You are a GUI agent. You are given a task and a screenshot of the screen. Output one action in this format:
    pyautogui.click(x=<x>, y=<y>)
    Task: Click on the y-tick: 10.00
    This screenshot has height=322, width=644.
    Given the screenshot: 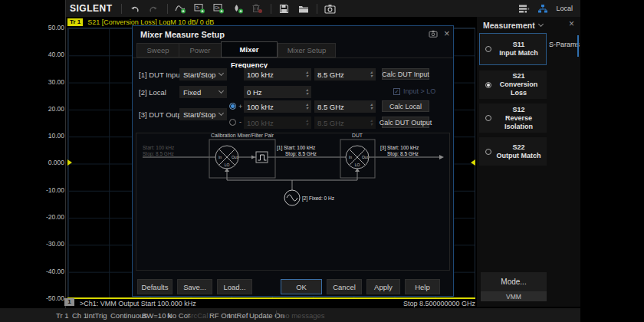 What is the action you would take?
    pyautogui.click(x=48, y=136)
    